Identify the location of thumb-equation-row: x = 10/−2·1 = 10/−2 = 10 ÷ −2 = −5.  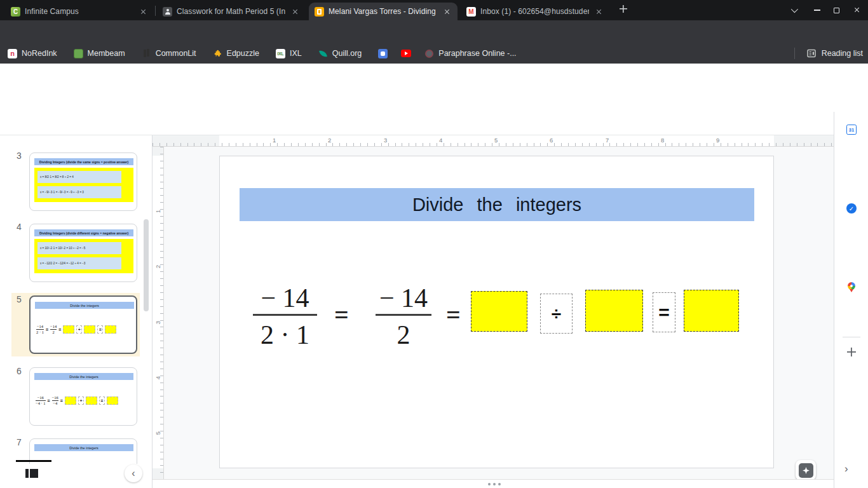
(79, 248).